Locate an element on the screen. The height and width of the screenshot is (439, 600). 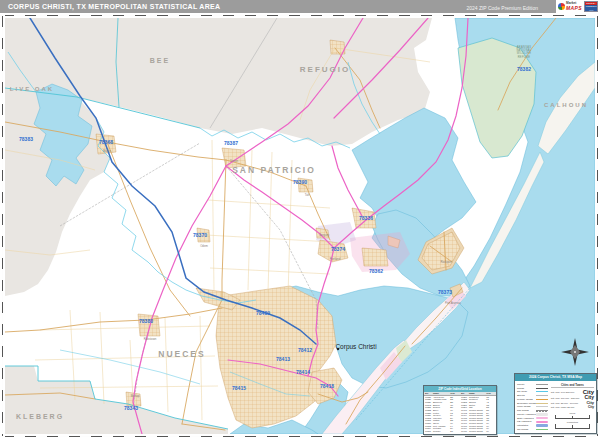
logo-pie-icon is located at coordinates (562, 6).